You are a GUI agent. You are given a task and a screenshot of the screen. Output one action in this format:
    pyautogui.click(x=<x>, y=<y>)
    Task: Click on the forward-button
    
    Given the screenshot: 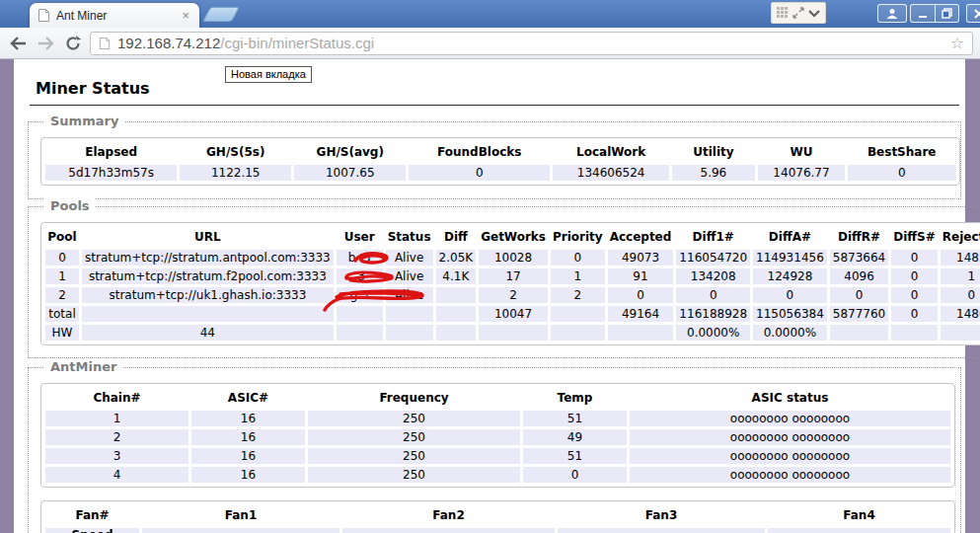 What is the action you would take?
    pyautogui.click(x=45, y=43)
    